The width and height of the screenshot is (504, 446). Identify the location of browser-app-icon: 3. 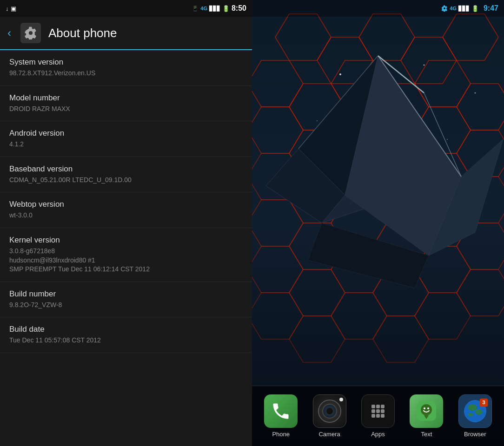
(475, 411).